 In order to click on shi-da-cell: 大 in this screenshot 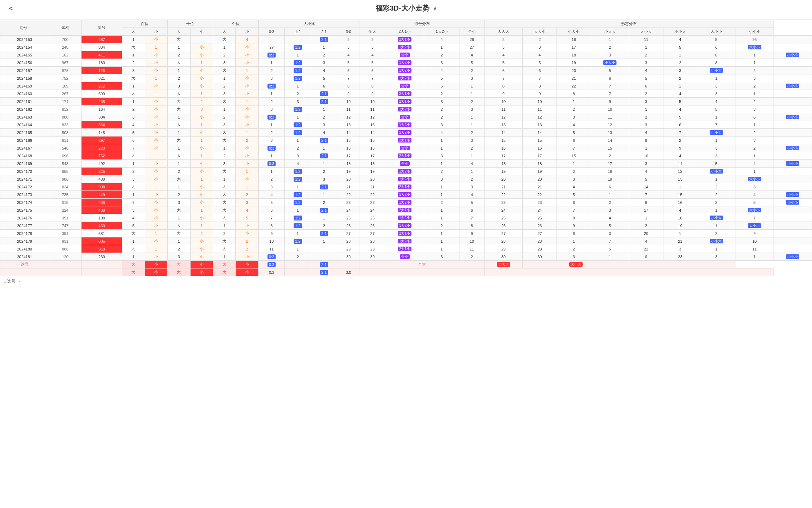, I will do `click(179, 156)`.